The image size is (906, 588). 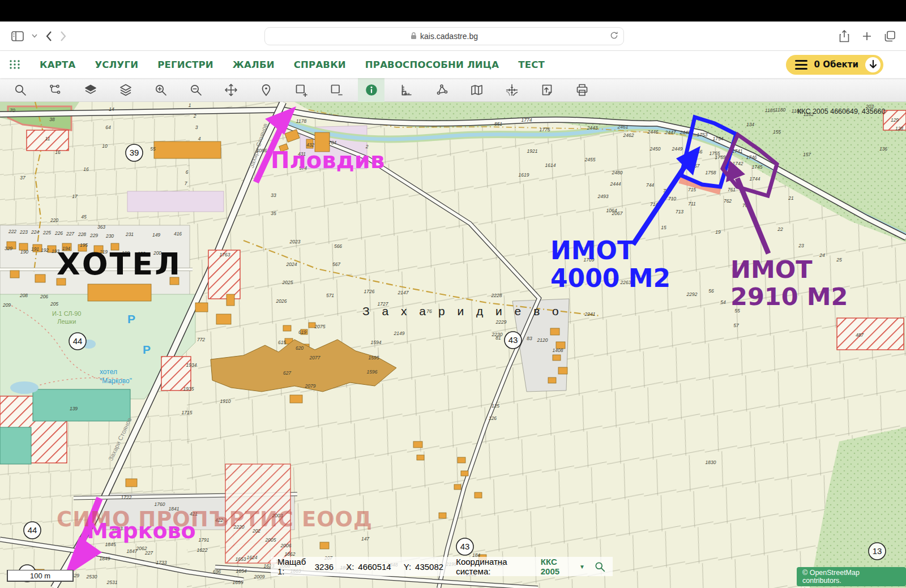 I want to click on parcel-number: 2023, so click(x=295, y=242).